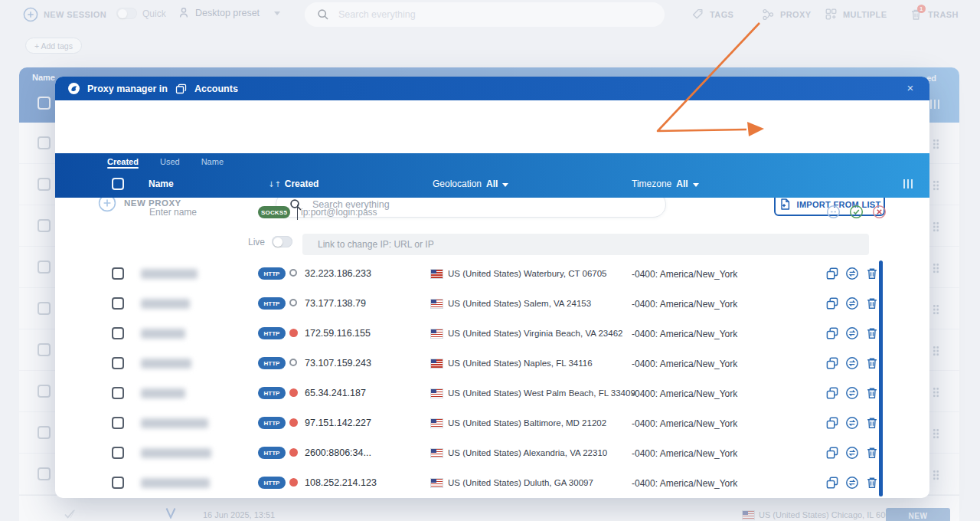 This screenshot has width=980, height=521. Describe the element at coordinates (297, 212) in the screenshot. I see `text-cursor` at that location.